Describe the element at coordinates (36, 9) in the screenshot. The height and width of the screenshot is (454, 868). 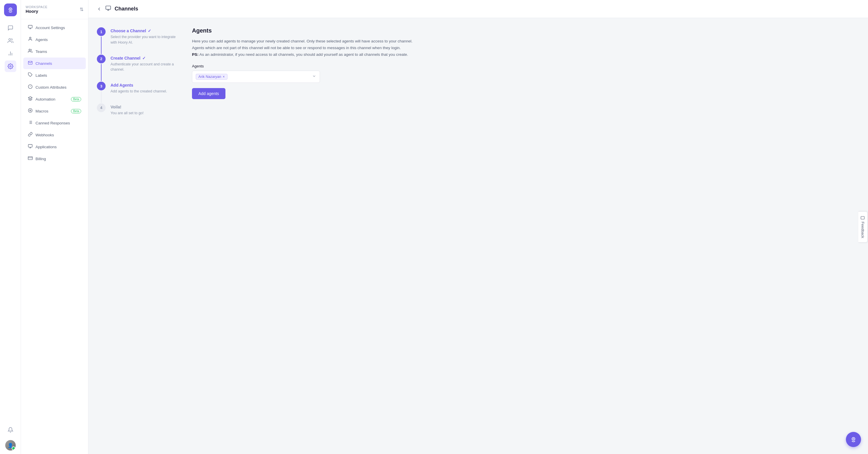
I see `workspace-info: Workspace Hoory` at that location.